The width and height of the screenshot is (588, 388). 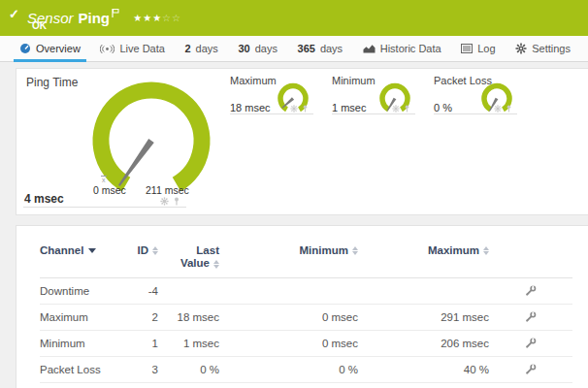 What do you see at coordinates (294, 17) in the screenshot?
I see `sensor-status-header: ✓ SensorPing ★★★☆☆ OK` at bounding box center [294, 17].